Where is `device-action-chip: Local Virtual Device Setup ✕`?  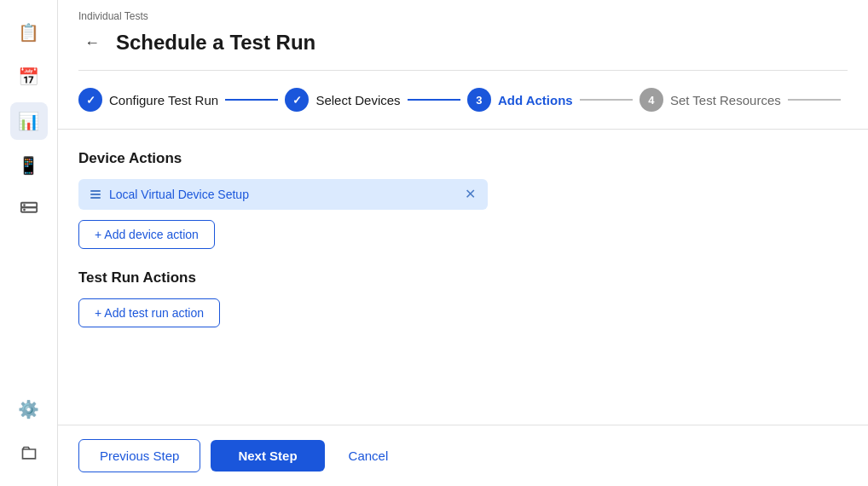 device-action-chip: Local Virtual Device Setup ✕ is located at coordinates (283, 194).